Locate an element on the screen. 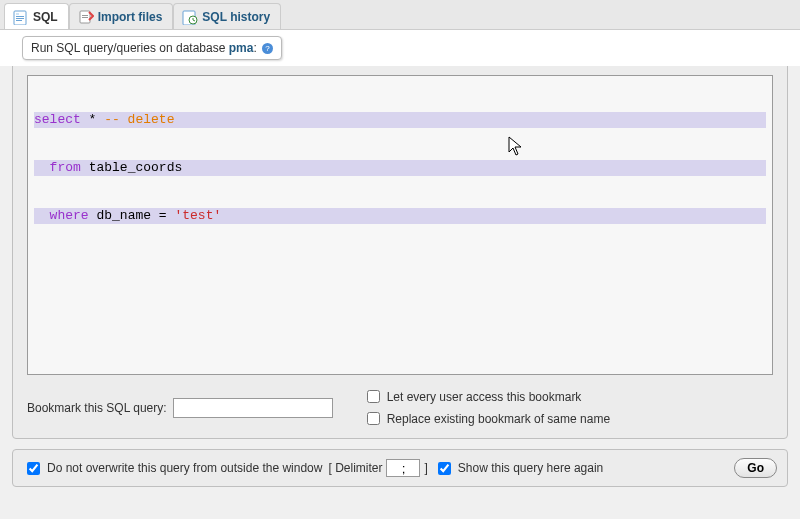 The height and width of the screenshot is (519, 800). legend-dbname: pma is located at coordinates (242, 48).